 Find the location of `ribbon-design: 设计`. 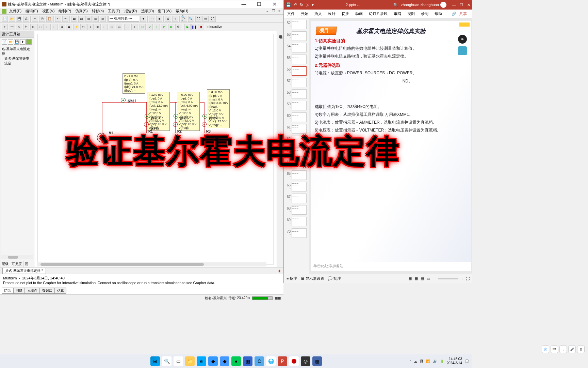

ribbon-design: 设计 is located at coordinates (332, 14).